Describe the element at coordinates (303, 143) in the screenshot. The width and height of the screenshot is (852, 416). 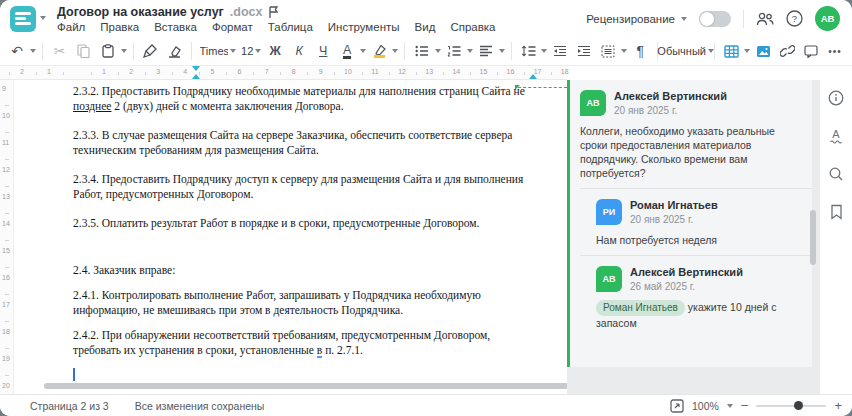
I see `paragraph-2-3-3: 2.3.3. В случае размещения Сайта на серв…` at that location.